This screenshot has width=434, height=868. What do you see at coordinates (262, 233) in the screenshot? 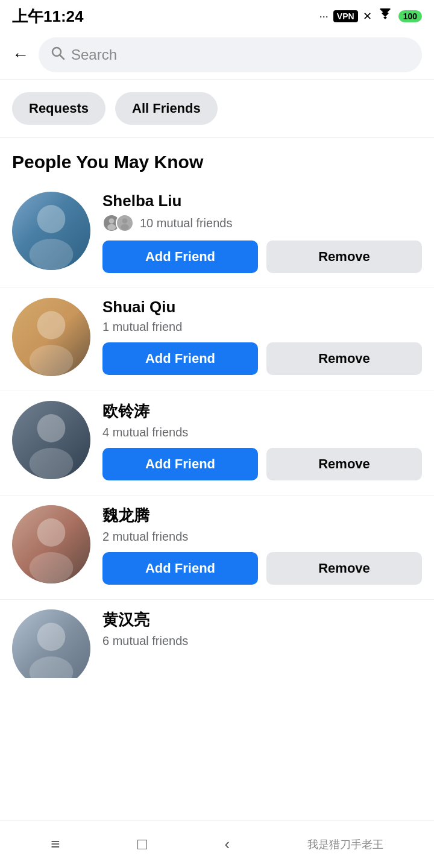
I see `person-info: Shelba Liu10 mutual friendsAdd FriendRem…` at bounding box center [262, 233].